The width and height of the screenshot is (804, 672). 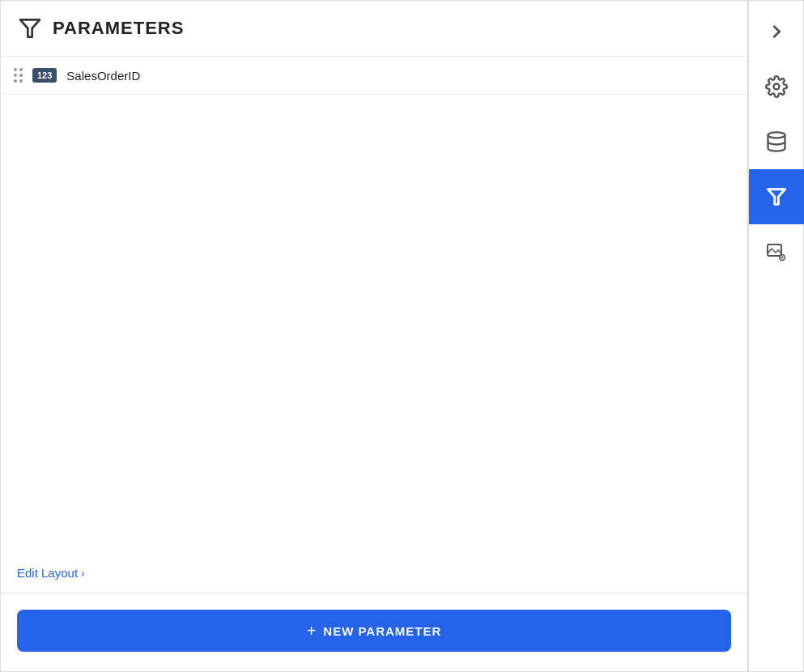 What do you see at coordinates (776, 252) in the screenshot?
I see `image-settings-button` at bounding box center [776, 252].